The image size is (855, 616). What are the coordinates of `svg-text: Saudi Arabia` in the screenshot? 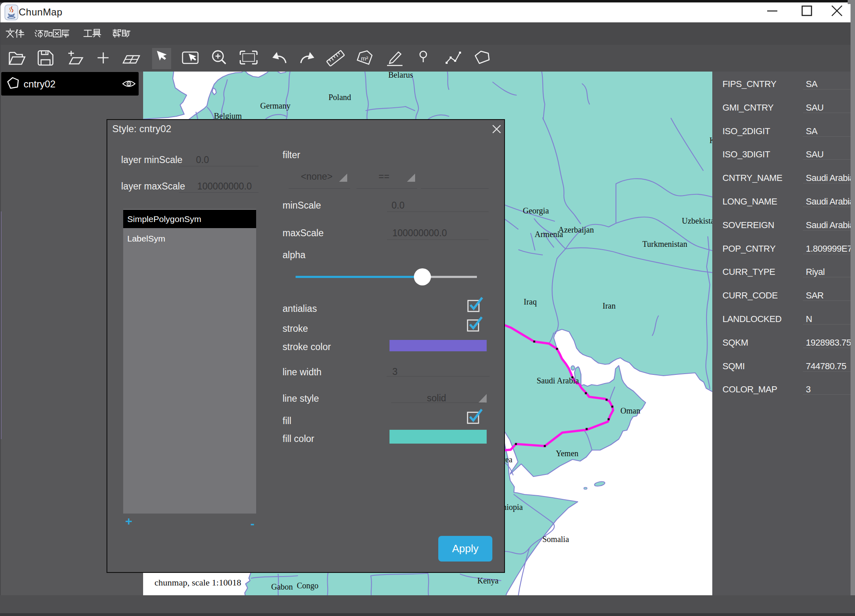 It's located at (558, 381).